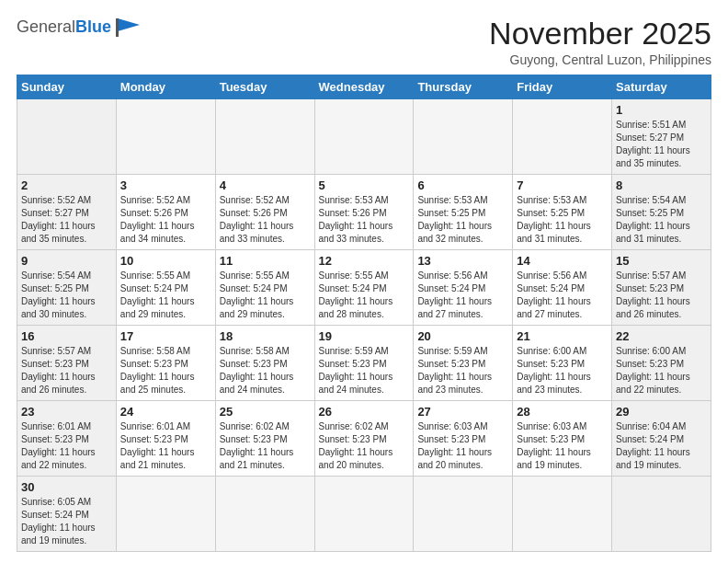  What do you see at coordinates (265, 186) in the screenshot?
I see `day-number: 4` at bounding box center [265, 186].